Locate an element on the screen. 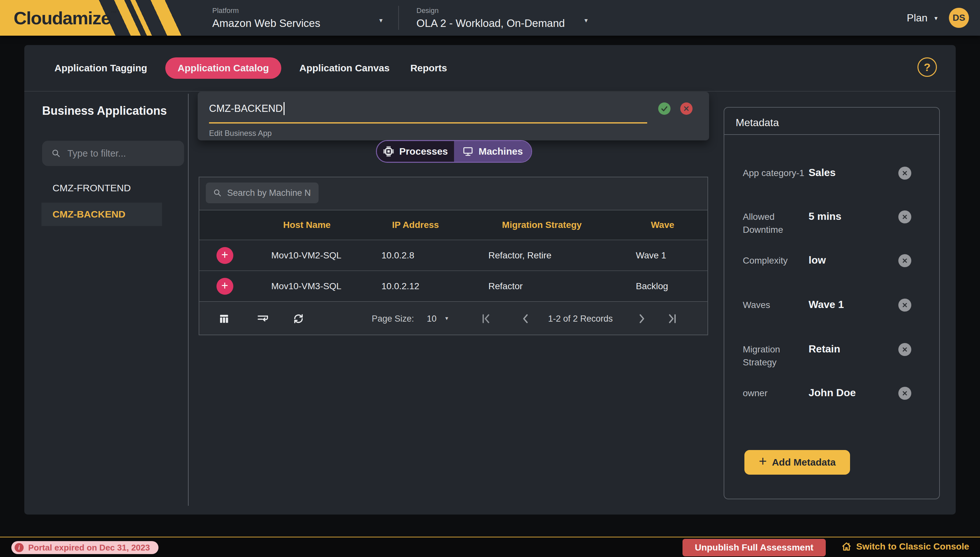 This screenshot has height=557, width=980. column-wave: Wave is located at coordinates (663, 225).